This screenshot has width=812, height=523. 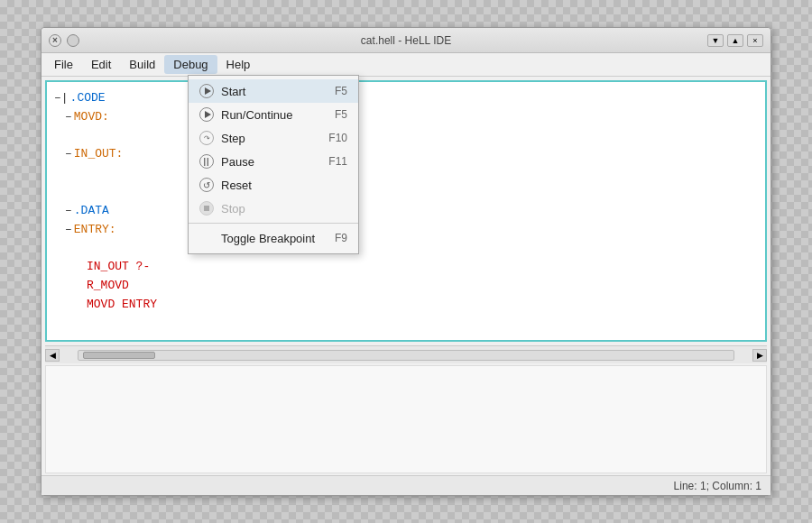 I want to click on scroll-right-button: ▶, so click(x=760, y=355).